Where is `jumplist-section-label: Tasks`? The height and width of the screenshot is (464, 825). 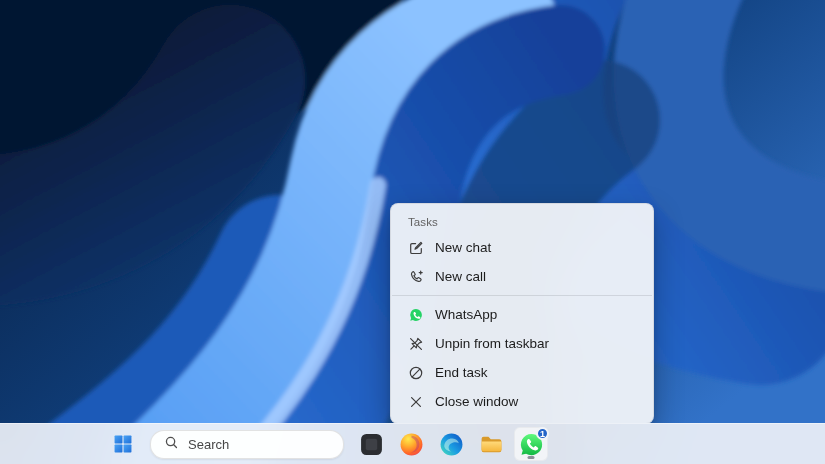 jumplist-section-label: Tasks is located at coordinates (522, 220).